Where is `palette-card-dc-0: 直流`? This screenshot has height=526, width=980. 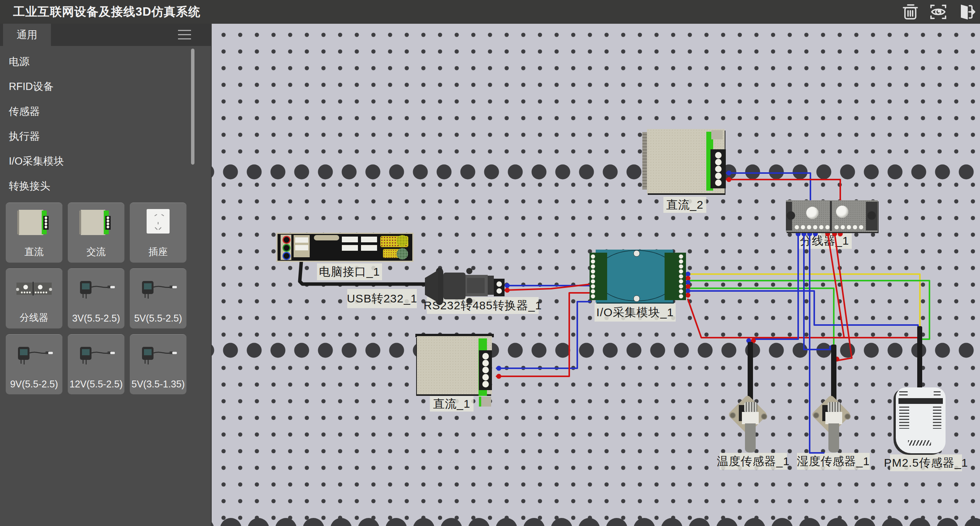 palette-card-dc-0: 直流 is located at coordinates (34, 233).